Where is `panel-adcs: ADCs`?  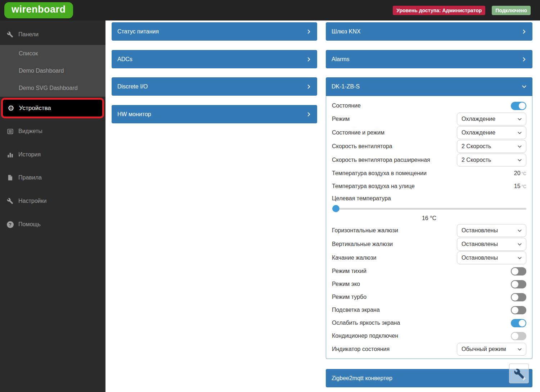
panel-adcs: ADCs is located at coordinates (215, 59).